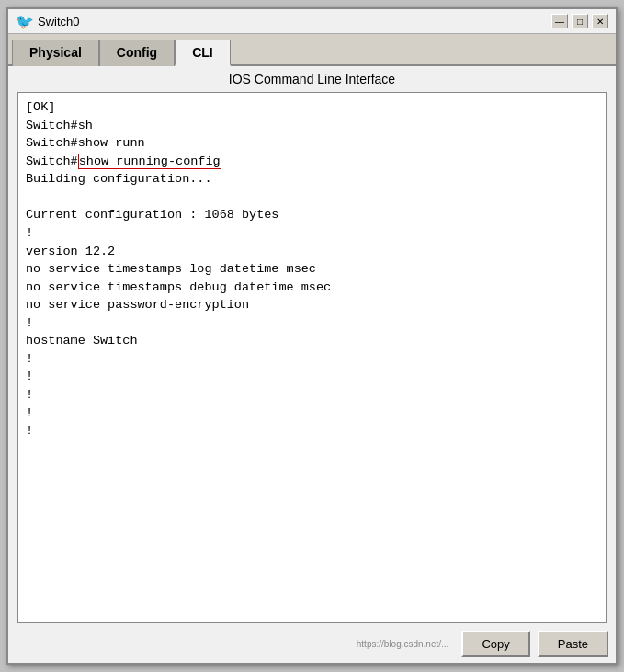 This screenshot has height=672, width=624. I want to click on title-bar-left: 🐦 Switch0, so click(48, 21).